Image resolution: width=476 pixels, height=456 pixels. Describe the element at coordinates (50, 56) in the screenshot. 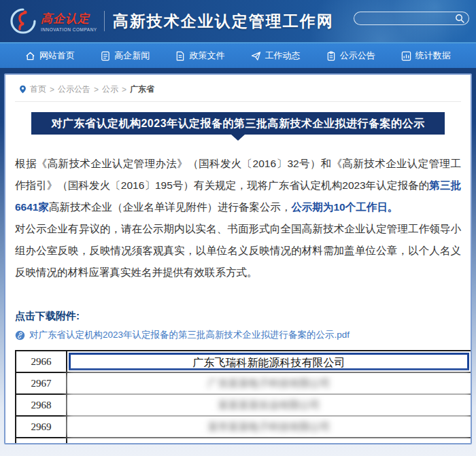

I see `nav-item-home: 网站首页` at that location.